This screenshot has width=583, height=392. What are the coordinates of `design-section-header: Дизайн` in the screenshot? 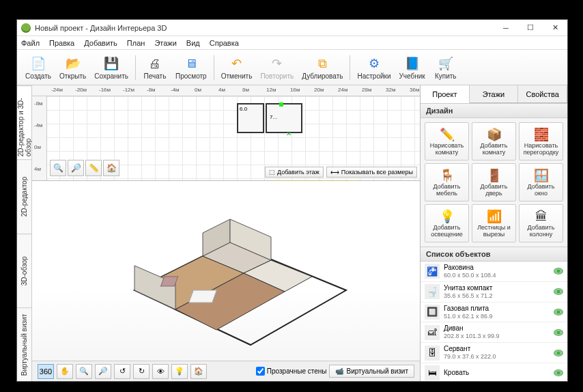 It's located at (494, 111).